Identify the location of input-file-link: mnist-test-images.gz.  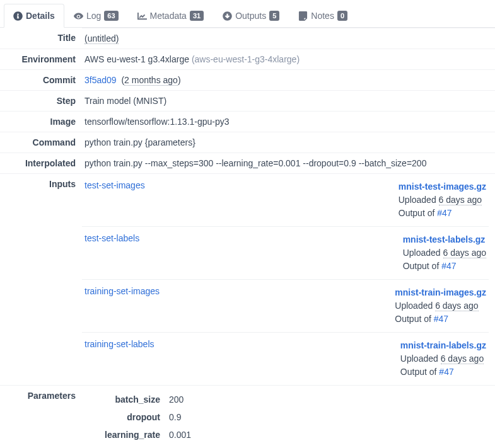
(443, 187).